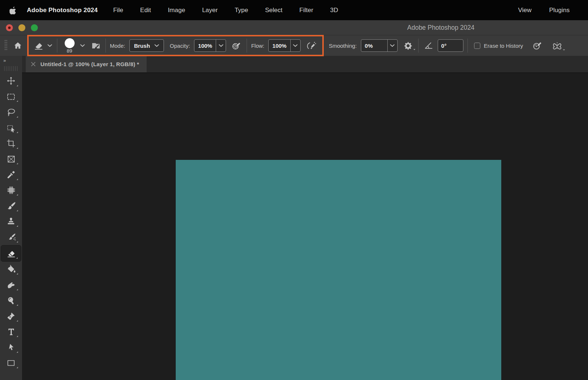 The image size is (588, 380). What do you see at coordinates (11, 175) in the screenshot?
I see `eyedropper-icon` at bounding box center [11, 175].